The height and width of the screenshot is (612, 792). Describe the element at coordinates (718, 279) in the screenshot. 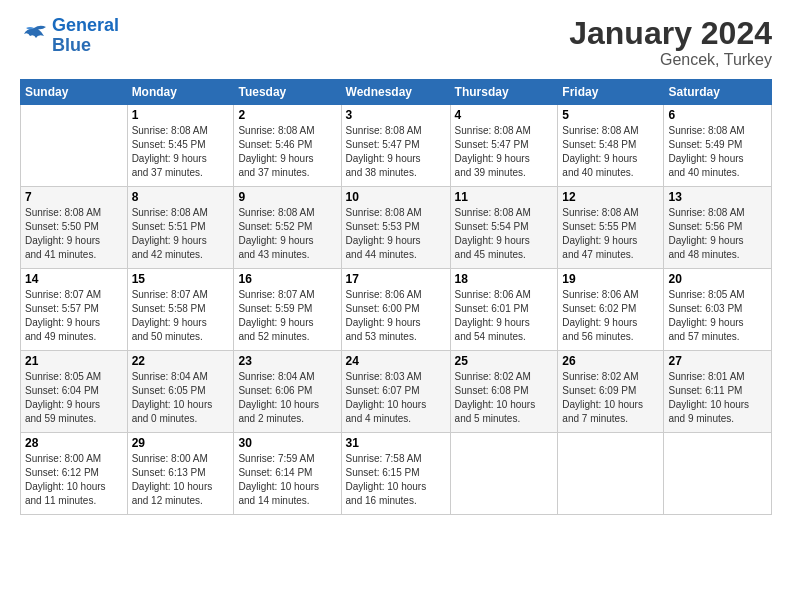

I see `day-number: 20` at that location.